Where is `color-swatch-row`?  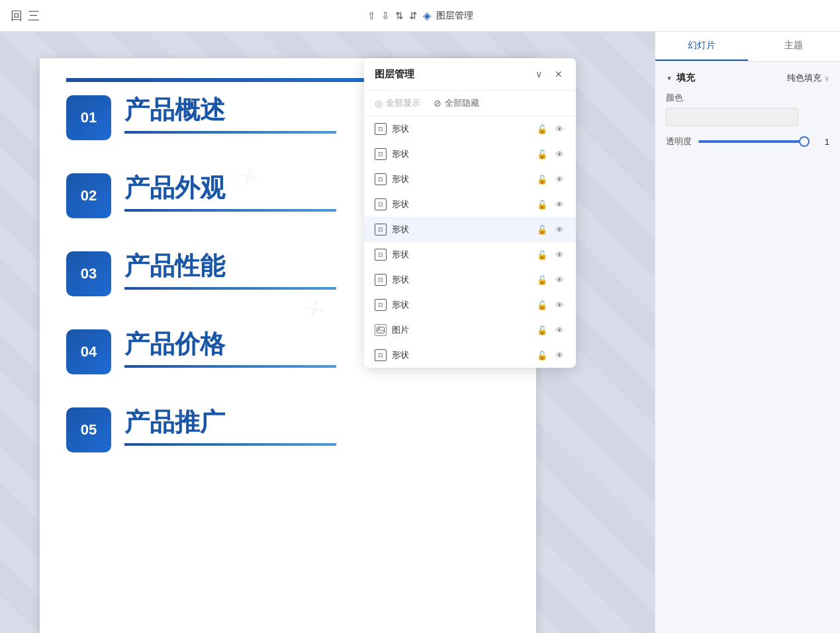
color-swatch-row is located at coordinates (748, 117).